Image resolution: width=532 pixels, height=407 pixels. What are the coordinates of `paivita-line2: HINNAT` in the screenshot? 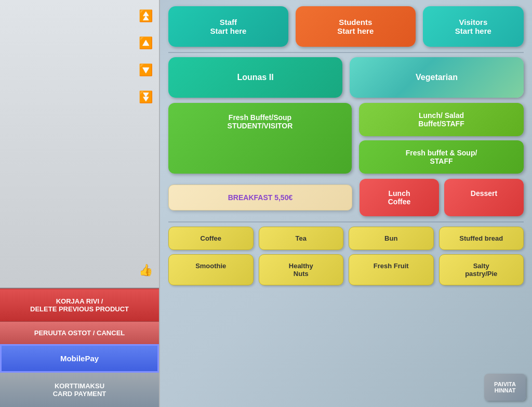 It's located at (505, 390).